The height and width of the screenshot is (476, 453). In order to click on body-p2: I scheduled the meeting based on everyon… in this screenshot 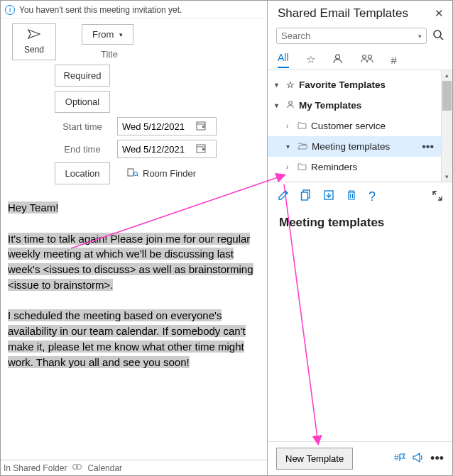, I will do `click(126, 338)`.